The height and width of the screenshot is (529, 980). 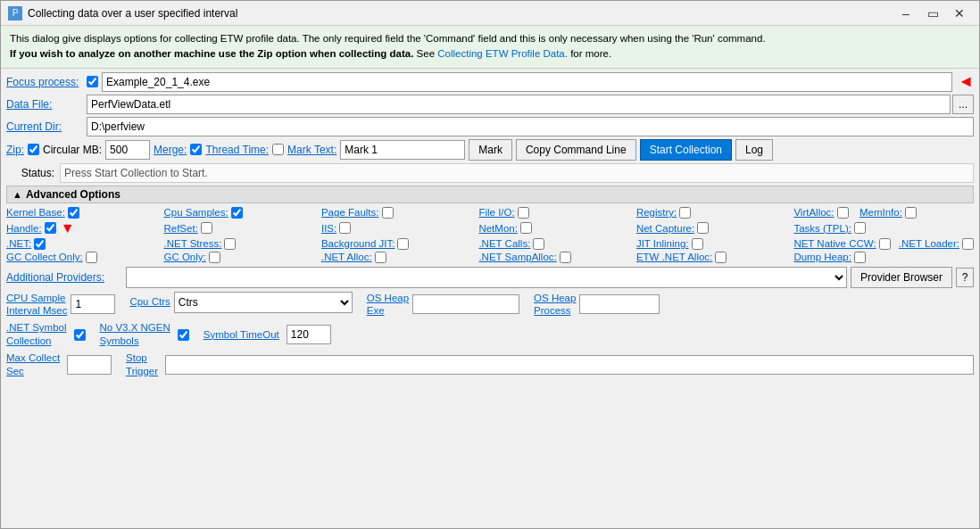 What do you see at coordinates (502, 54) in the screenshot?
I see `collecting-etw-link: Collecting ETW Profile Data.` at bounding box center [502, 54].